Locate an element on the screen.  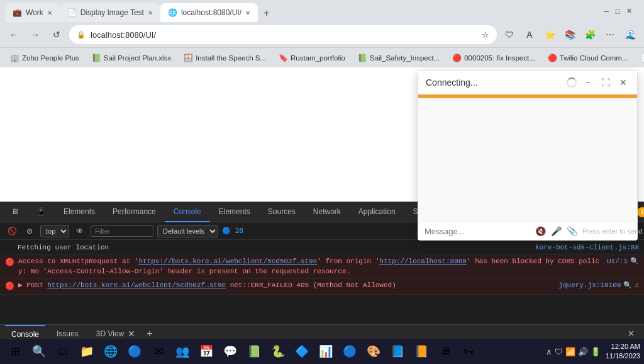
dt-warning-badge: 1 is located at coordinates (640, 212).